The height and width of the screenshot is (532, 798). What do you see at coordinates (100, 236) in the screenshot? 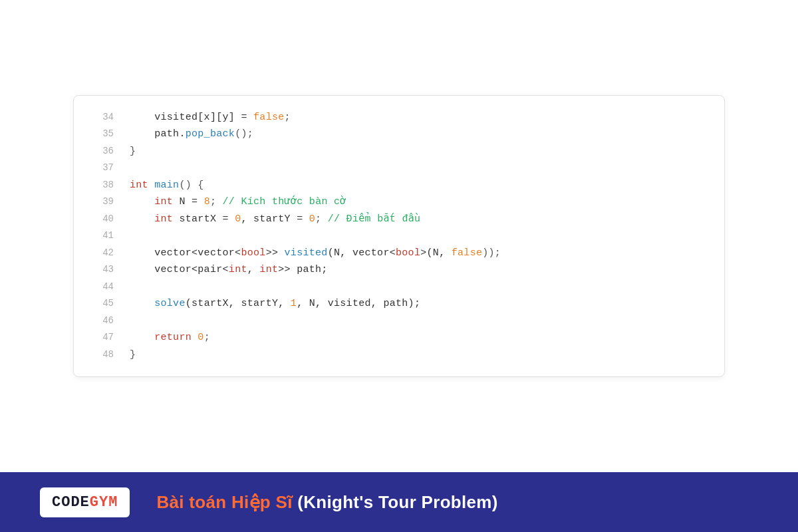
I see `line-number: 41` at bounding box center [100, 236].